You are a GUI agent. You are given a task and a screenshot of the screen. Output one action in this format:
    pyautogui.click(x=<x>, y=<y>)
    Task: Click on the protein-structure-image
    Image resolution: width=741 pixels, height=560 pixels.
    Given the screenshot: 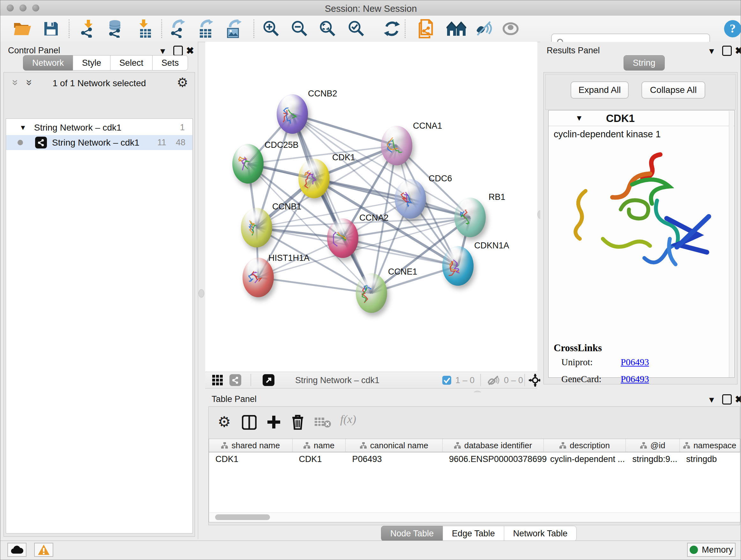 What is the action you would take?
    pyautogui.click(x=643, y=210)
    